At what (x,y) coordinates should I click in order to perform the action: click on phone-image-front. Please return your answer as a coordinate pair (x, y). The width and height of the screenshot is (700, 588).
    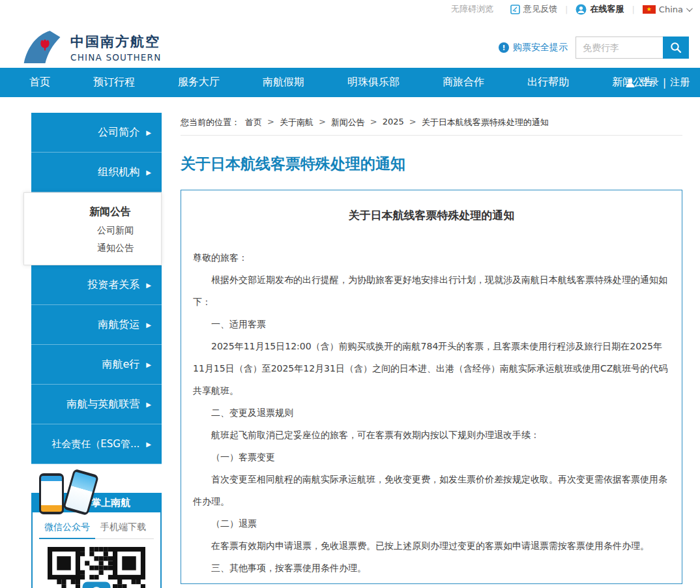
    Looking at the image, I should click on (51, 494).